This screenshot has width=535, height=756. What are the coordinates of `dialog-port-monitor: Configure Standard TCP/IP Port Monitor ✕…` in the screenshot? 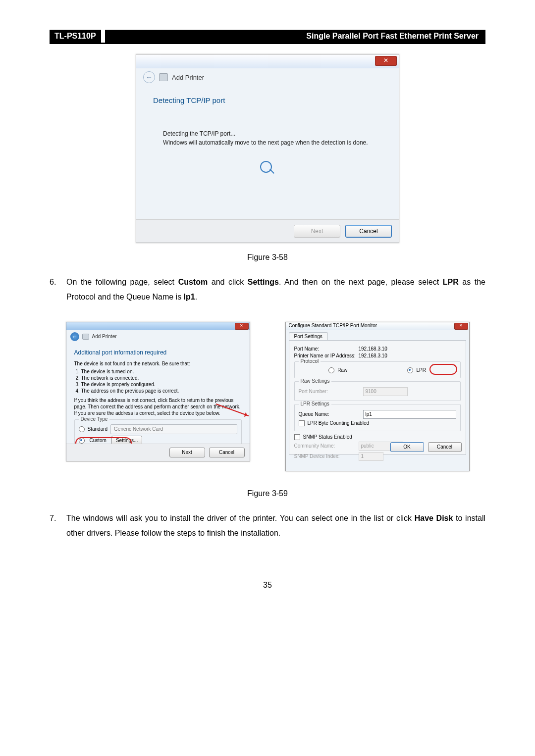 It's located at (377, 397).